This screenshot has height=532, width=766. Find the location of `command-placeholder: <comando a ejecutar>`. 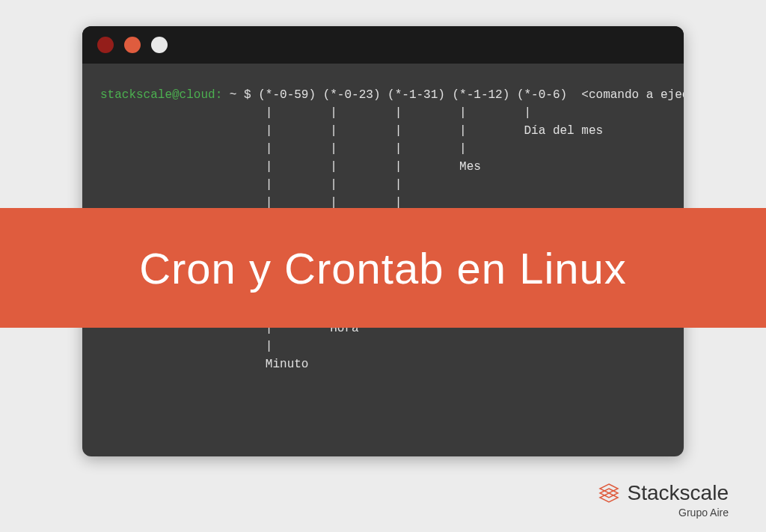

command-placeholder: <comando a ejecutar> is located at coordinates (625, 95).